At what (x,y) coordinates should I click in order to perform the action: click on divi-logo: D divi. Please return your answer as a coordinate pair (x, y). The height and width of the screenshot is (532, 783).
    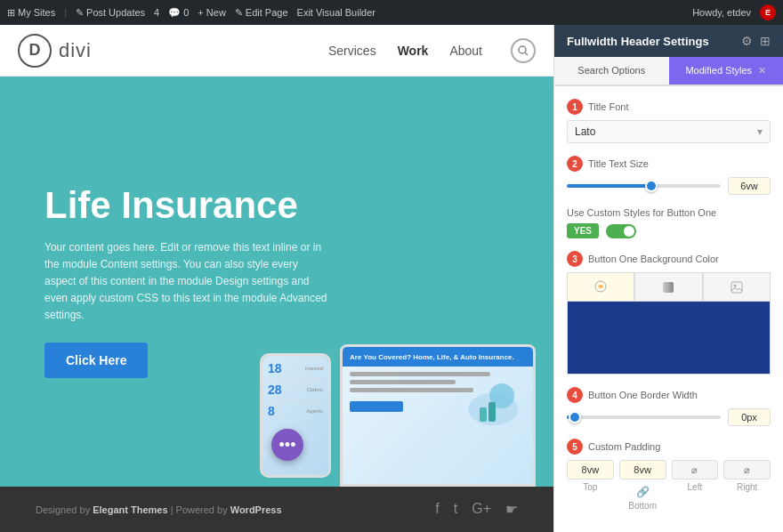
    Looking at the image, I should click on (55, 51).